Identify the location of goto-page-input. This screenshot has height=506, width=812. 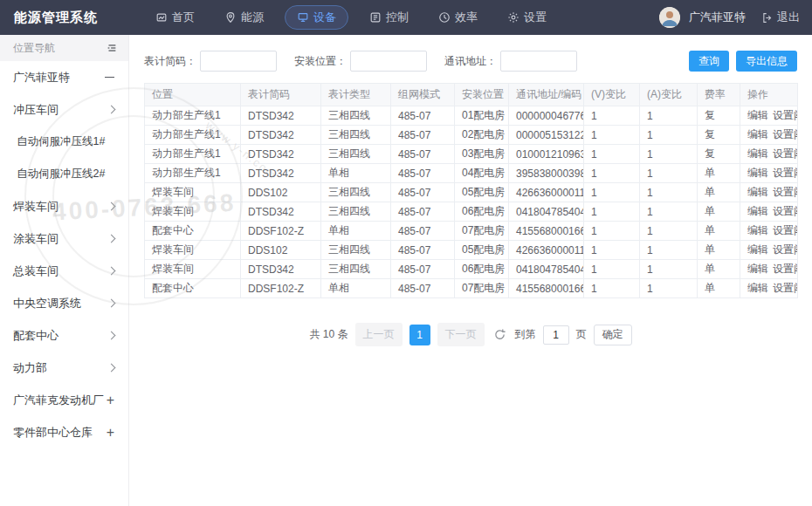
(556, 335).